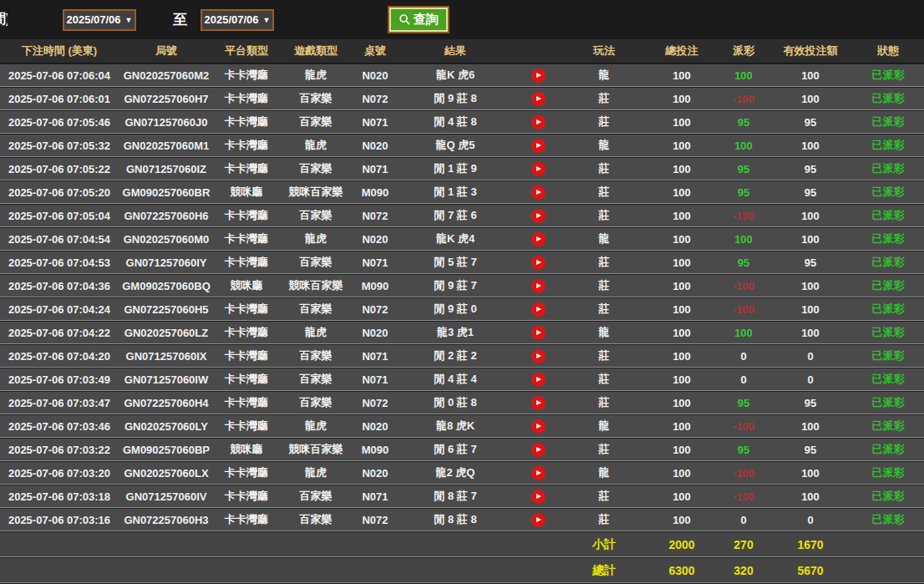 The height and width of the screenshot is (584, 924). I want to click on cell-game_no: GN020257060LY, so click(166, 426).